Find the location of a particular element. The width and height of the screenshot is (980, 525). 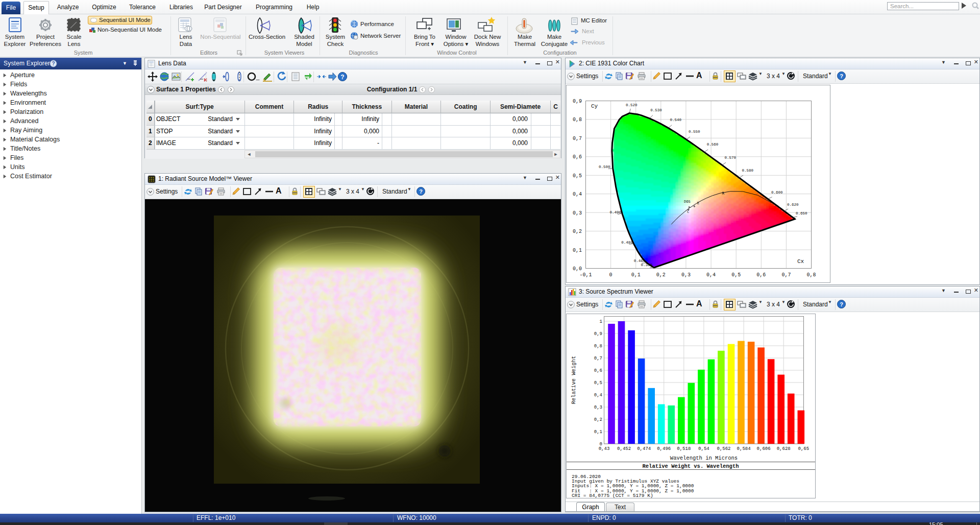

svg-text: 0.650 is located at coordinates (801, 213).